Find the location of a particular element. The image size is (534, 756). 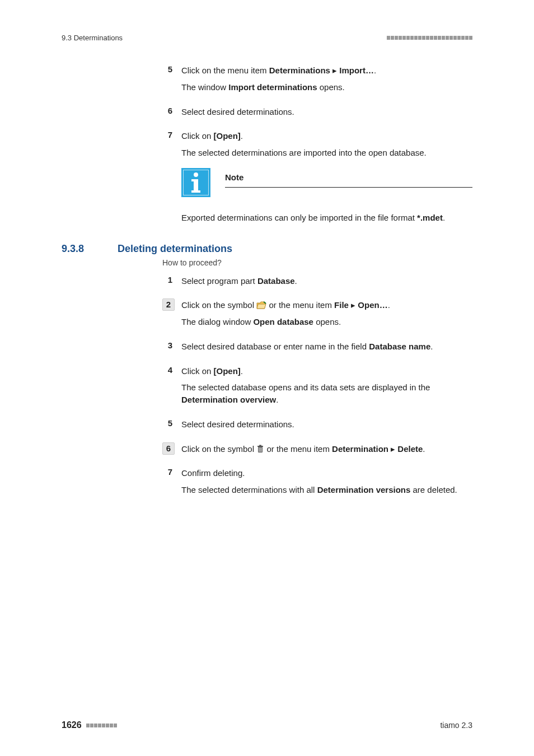

step-b1: 1 Select program part Database. is located at coordinates (317, 281).